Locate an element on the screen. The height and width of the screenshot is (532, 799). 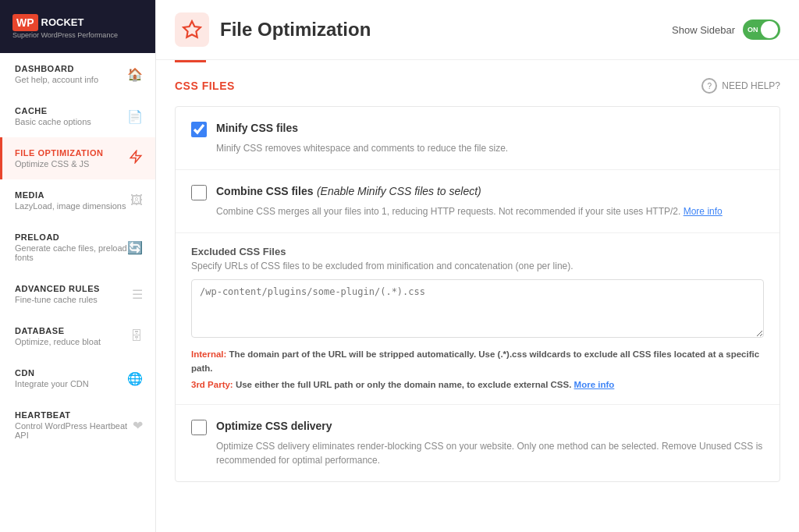
sidebar-item-cdn: CDN Integrate your CDN 🌐 is located at coordinates (78, 378).